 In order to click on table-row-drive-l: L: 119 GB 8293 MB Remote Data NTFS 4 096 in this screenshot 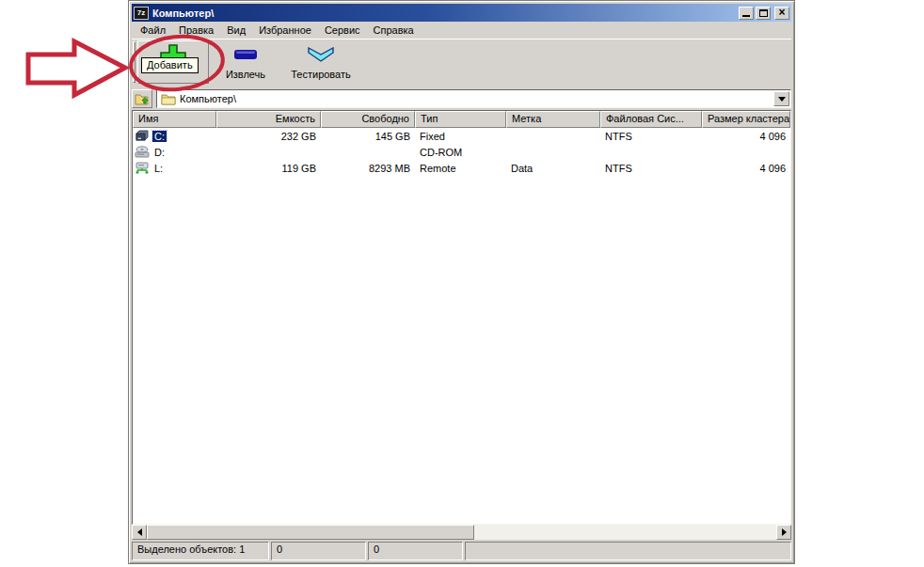, I will do `click(461, 167)`.